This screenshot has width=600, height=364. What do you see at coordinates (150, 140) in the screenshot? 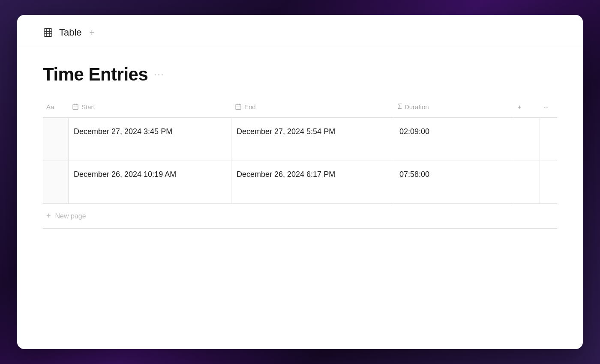
I see `cell-start-1: December 27, 2024 3:45 PM` at bounding box center [150, 140].